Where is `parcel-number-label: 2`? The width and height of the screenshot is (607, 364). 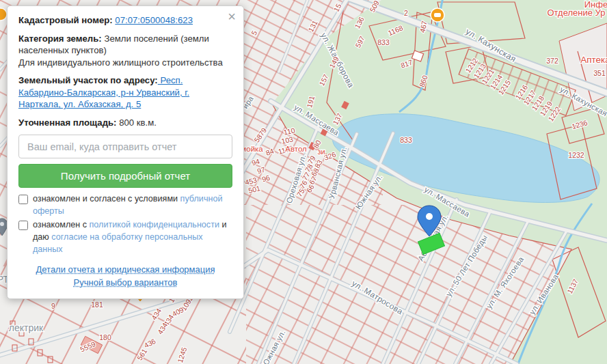
parcel-number-label: 2 is located at coordinates (406, 13).